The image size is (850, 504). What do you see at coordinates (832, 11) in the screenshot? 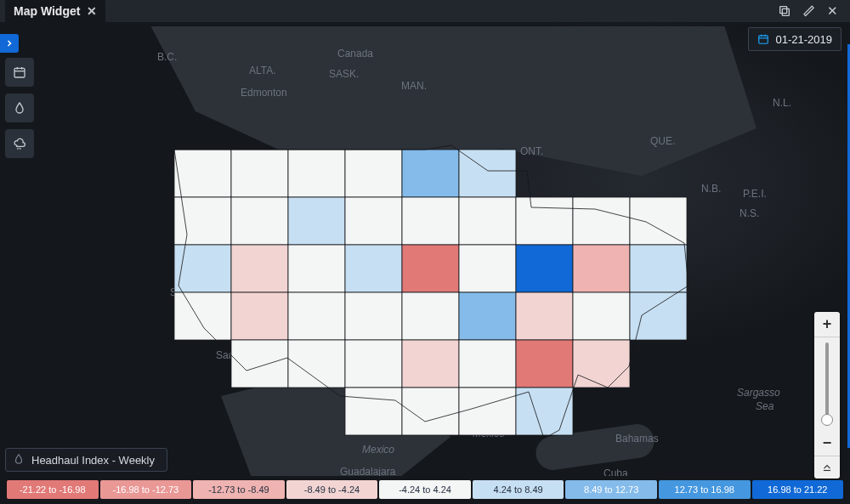
I see `close-icon: ✕` at bounding box center [832, 11].